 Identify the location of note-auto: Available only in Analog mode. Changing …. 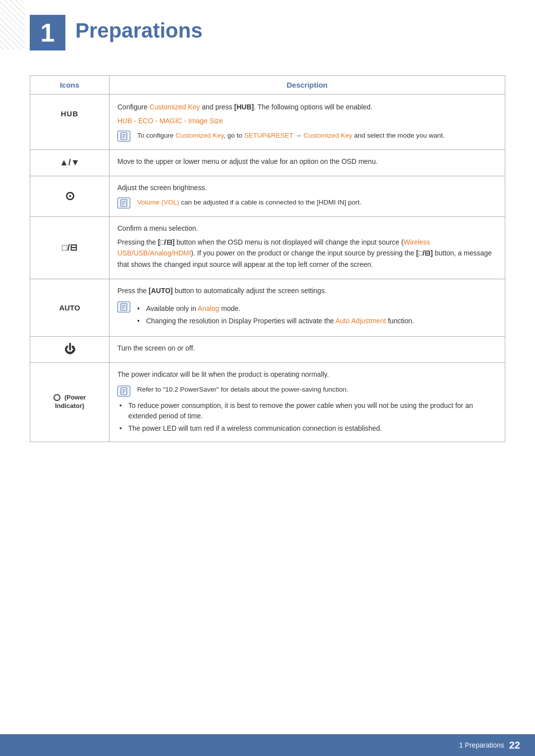
(307, 314).